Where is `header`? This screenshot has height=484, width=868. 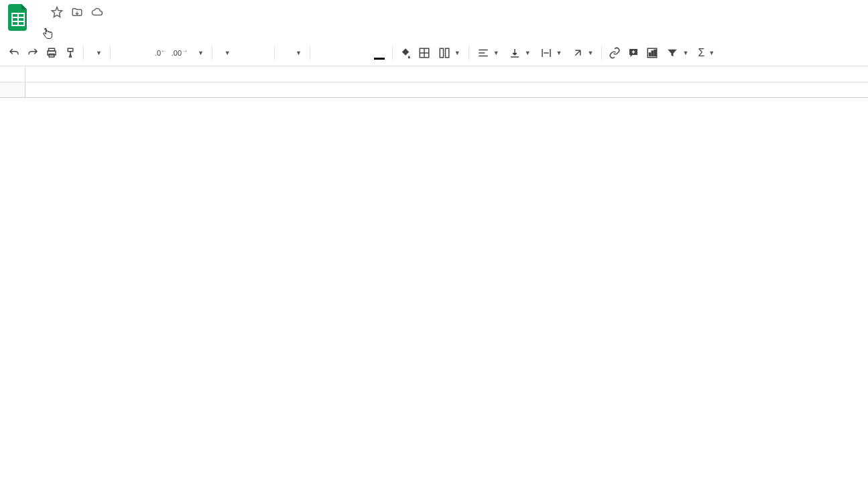 header is located at coordinates (434, 19).